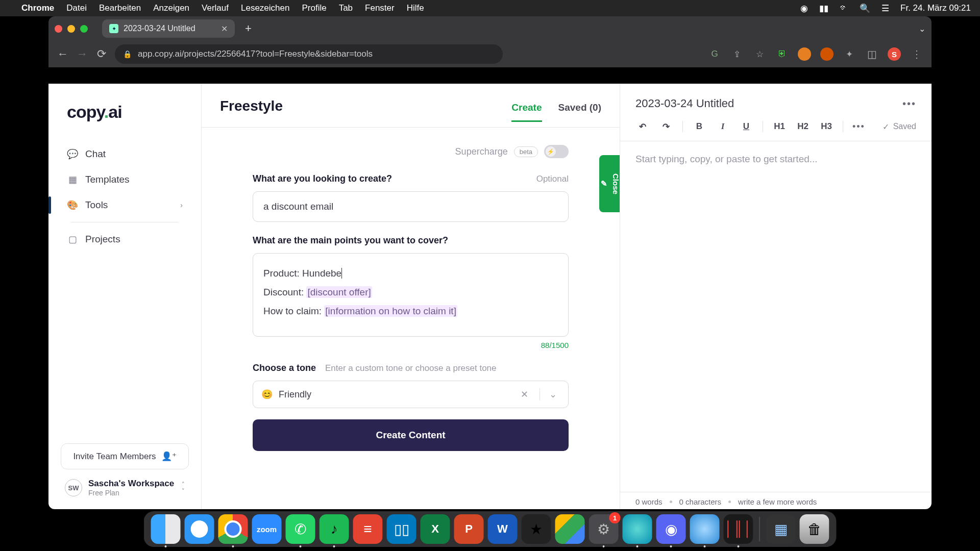  What do you see at coordinates (525, 394) in the screenshot?
I see `tone-clear-icon: ✕` at bounding box center [525, 394].